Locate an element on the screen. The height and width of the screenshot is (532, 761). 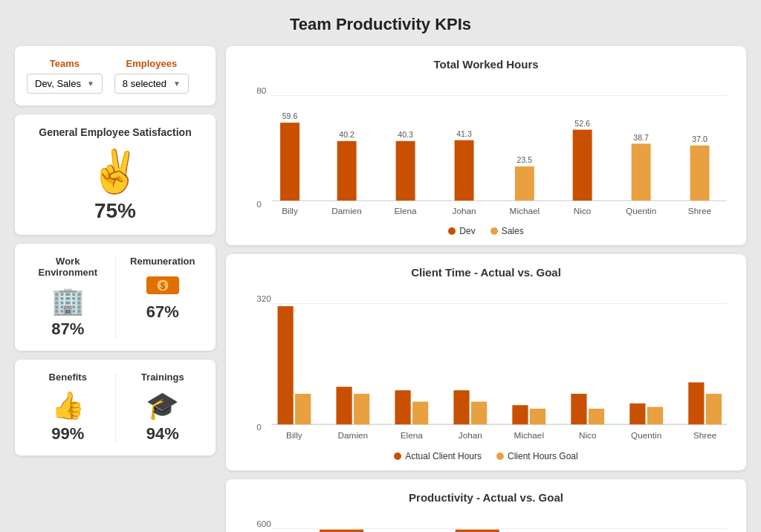
work-env-block: Work Environment 🏢 87% is located at coordinates (68, 297).